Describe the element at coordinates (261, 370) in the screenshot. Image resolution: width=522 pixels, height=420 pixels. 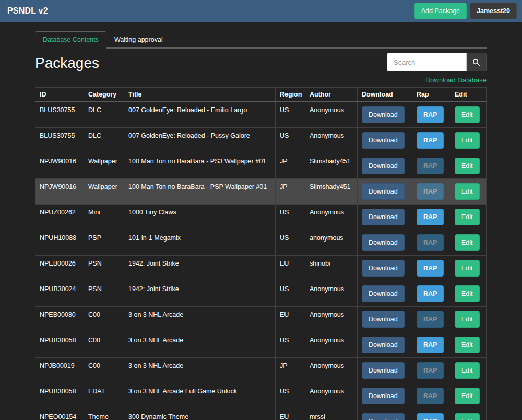
I see `table-row: NPJB00019 C00 3 on 3 NHL Arcade JP Anony…` at that location.